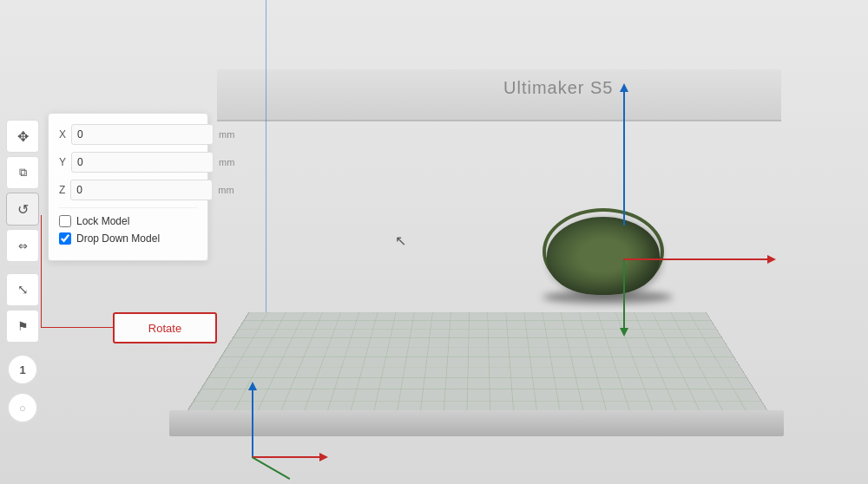 This screenshot has height=484, width=868. Describe the element at coordinates (624, 156) in the screenshot. I see `y-axis-line` at that location.